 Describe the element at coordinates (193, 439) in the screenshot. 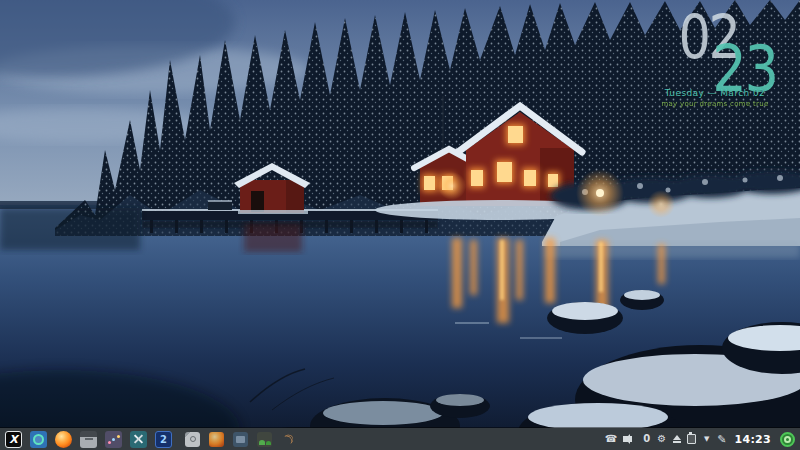

I see `document-icon` at that location.